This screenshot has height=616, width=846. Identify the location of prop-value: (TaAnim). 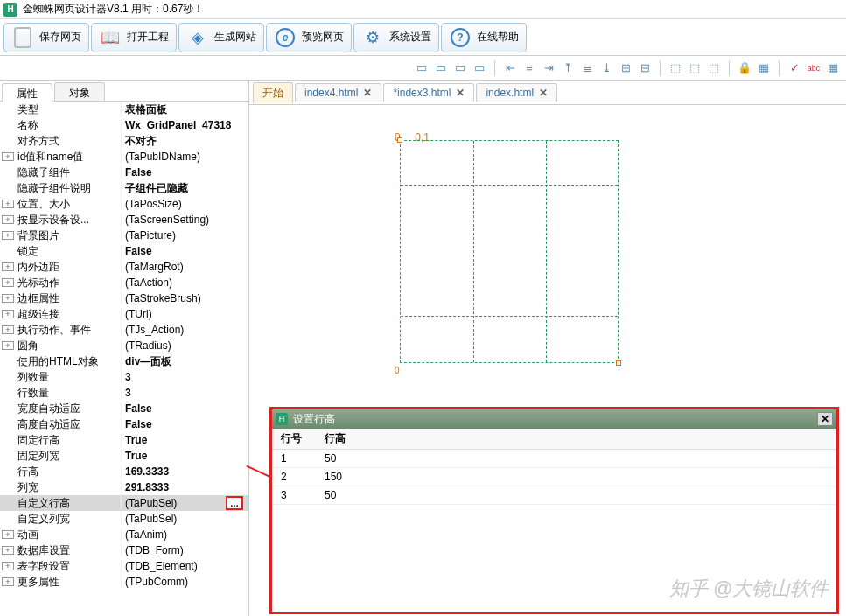
(185, 535).